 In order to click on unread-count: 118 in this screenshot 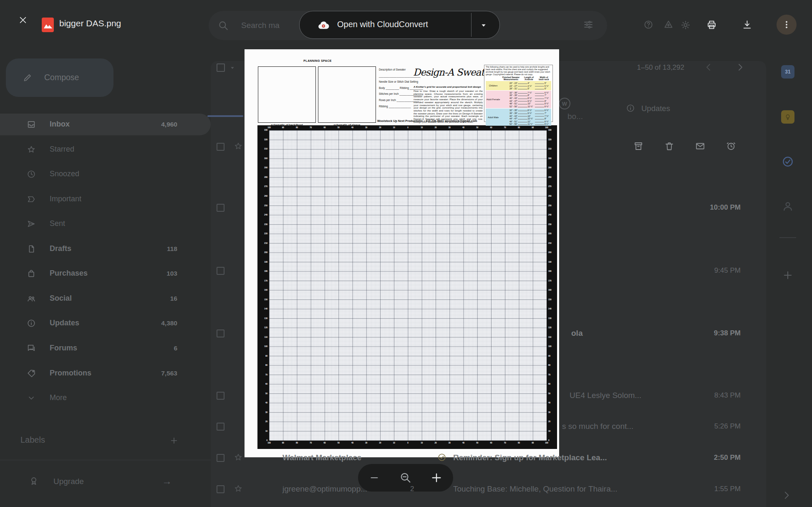, I will do `click(172, 249)`.